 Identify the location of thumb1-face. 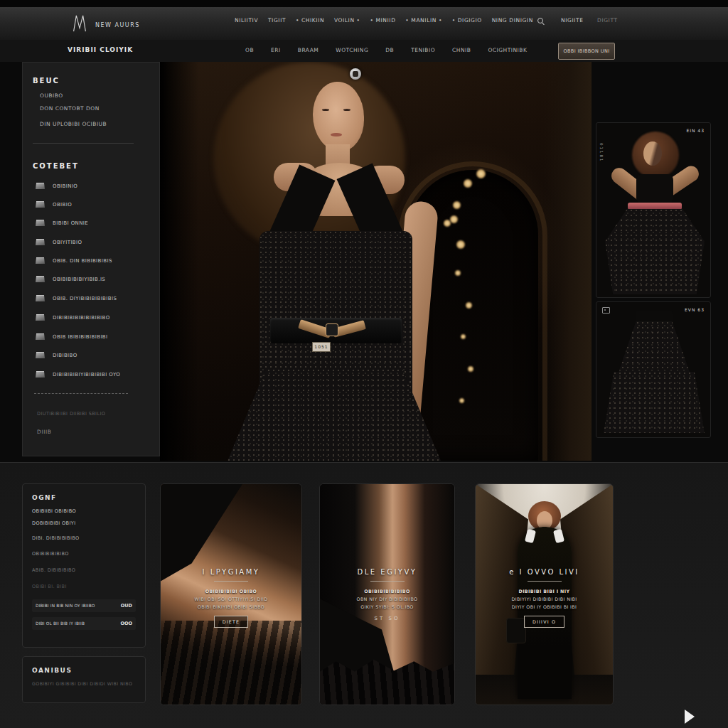
(653, 154).